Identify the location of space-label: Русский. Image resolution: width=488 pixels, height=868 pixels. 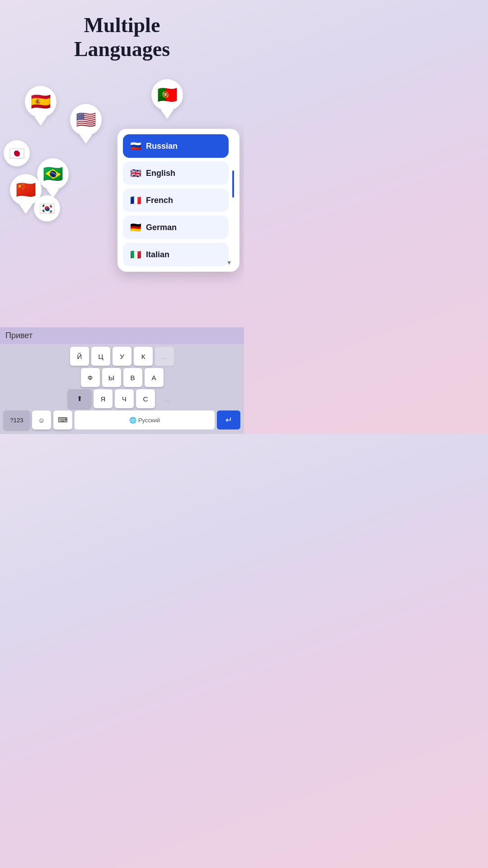
(149, 420).